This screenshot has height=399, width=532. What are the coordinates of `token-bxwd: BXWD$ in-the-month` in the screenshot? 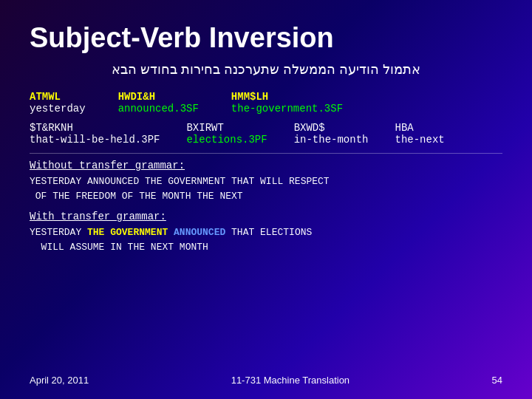 It's located at (331, 134).